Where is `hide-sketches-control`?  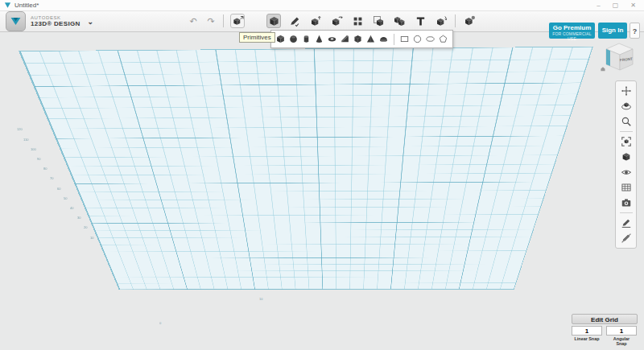 hide-sketches-control is located at coordinates (626, 238).